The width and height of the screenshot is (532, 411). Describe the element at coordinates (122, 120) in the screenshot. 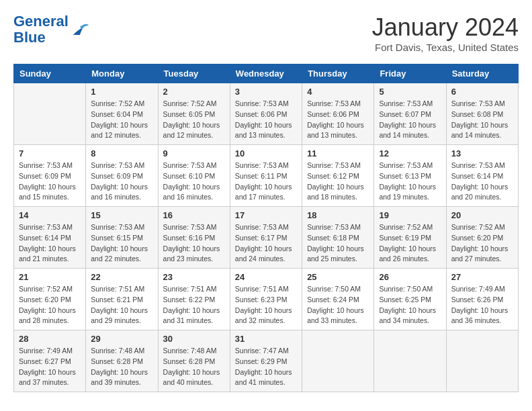

I see `day-info: Sunrise: 7:52 AM Sunset: 6:04 PM Dayligh…` at that location.